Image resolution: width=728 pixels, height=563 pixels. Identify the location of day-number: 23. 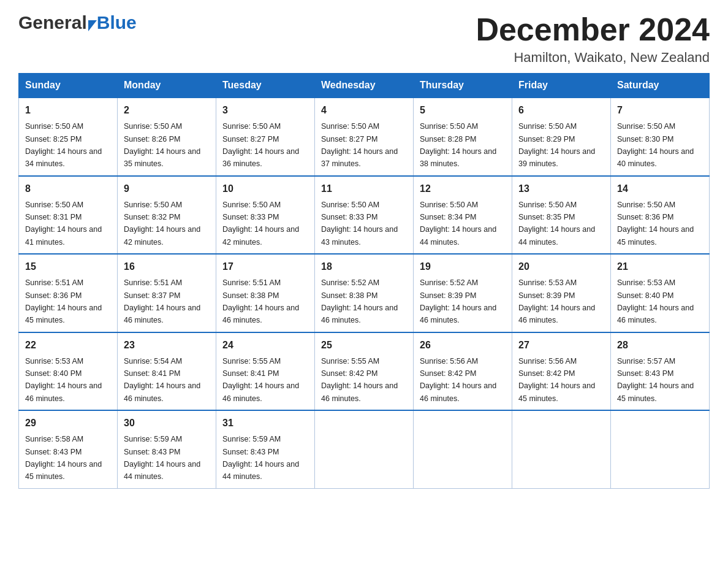
(167, 345).